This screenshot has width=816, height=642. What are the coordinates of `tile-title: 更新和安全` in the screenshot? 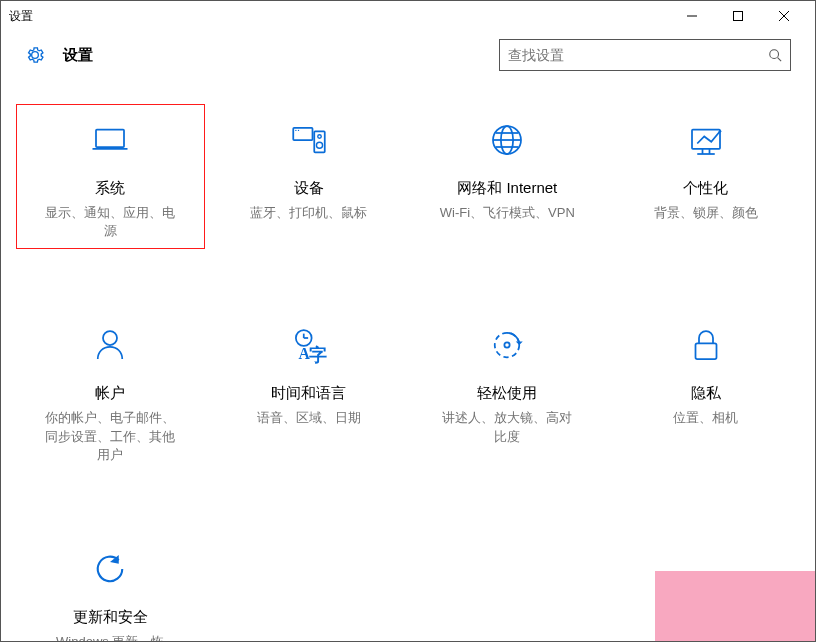 It's located at (110, 618).